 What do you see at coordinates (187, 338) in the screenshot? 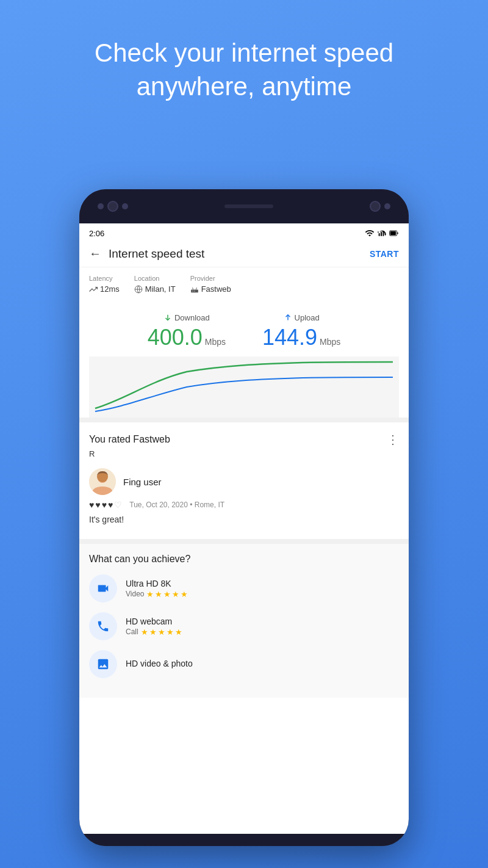
I see `download-value: 400.0Mbps` at bounding box center [187, 338].